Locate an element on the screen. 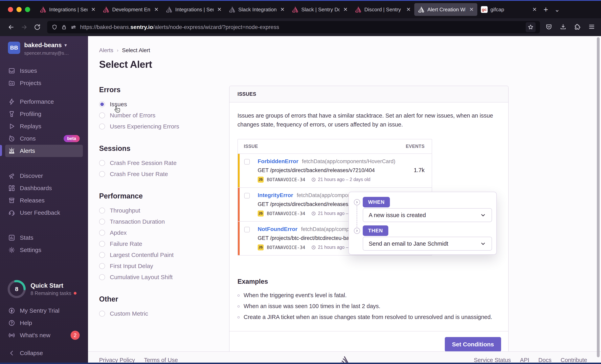  tab-alert-creation-wizard: Alert Creation Wizar ✕ is located at coordinates (446, 10).